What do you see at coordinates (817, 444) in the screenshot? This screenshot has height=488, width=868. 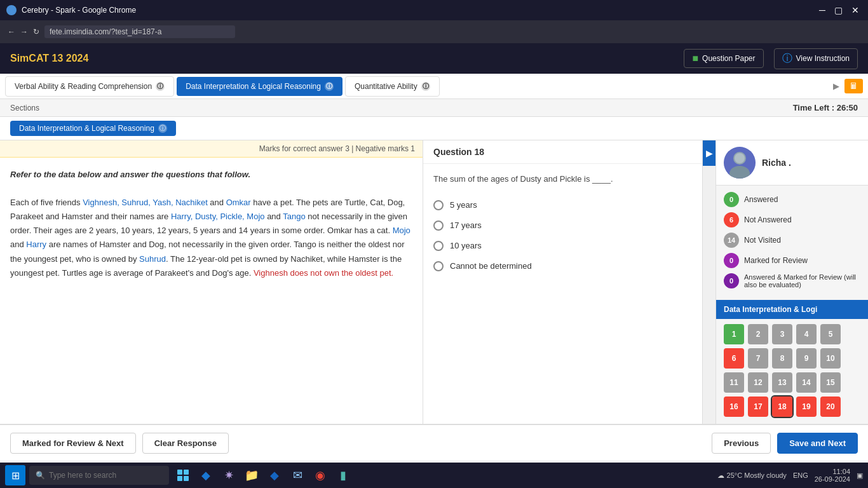 I see `save-next-button: Save and Next` at bounding box center [817, 444].